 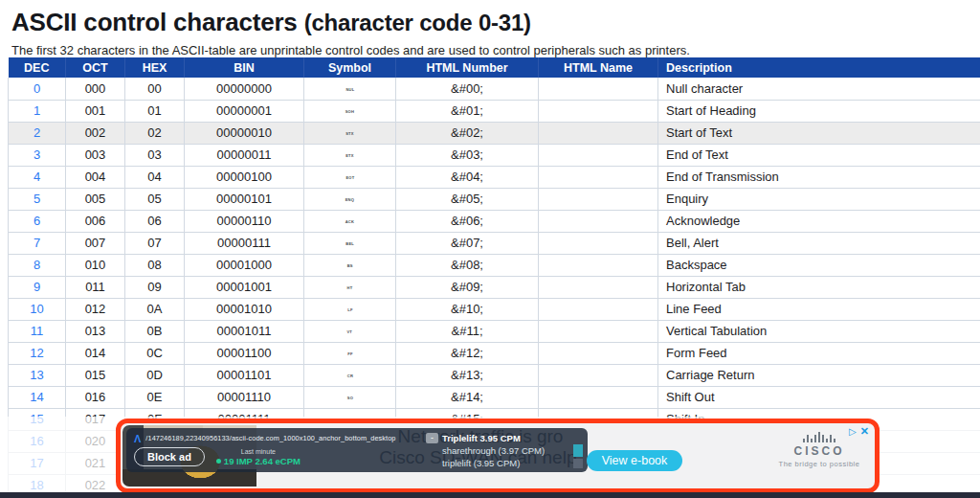 I want to click on view-ebook-button: View e-book, so click(x=635, y=461).